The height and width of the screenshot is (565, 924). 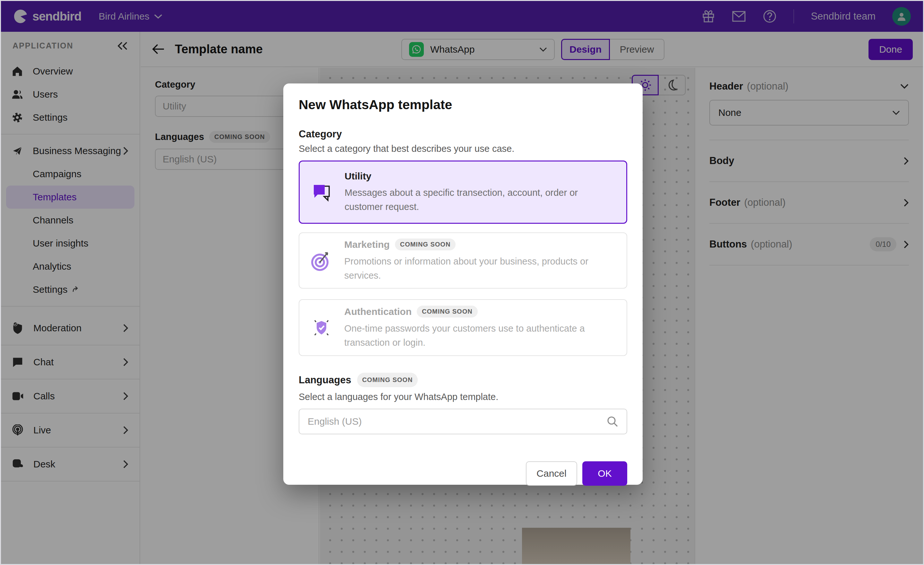 I want to click on authentication-title: Authentication, so click(x=378, y=311).